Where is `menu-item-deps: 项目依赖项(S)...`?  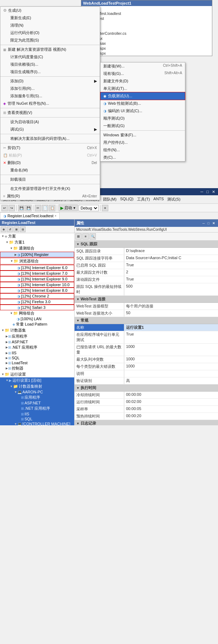
menu-item-deps: 项目依赖项(S)... is located at coordinates (50, 65).